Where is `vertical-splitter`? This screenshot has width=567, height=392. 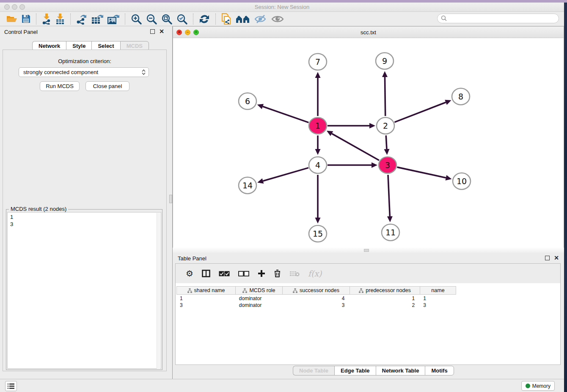
vertical-splitter is located at coordinates (171, 202).